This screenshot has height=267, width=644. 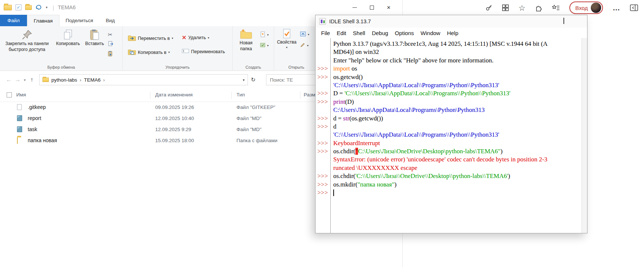 I want to click on idle-menu-item: Window, so click(x=430, y=33).